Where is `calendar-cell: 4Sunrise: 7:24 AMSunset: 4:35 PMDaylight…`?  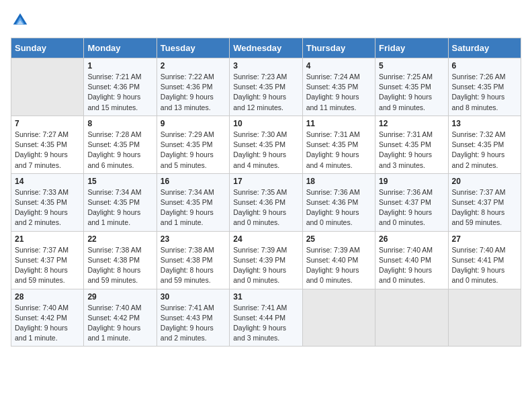 calendar-cell: 4Sunrise: 7:24 AMSunset: 4:35 PMDaylight… is located at coordinates (339, 87).